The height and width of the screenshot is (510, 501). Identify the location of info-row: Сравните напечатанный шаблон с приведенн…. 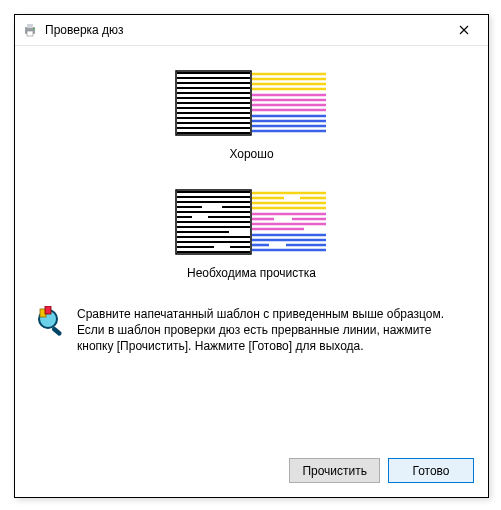
(252, 330).